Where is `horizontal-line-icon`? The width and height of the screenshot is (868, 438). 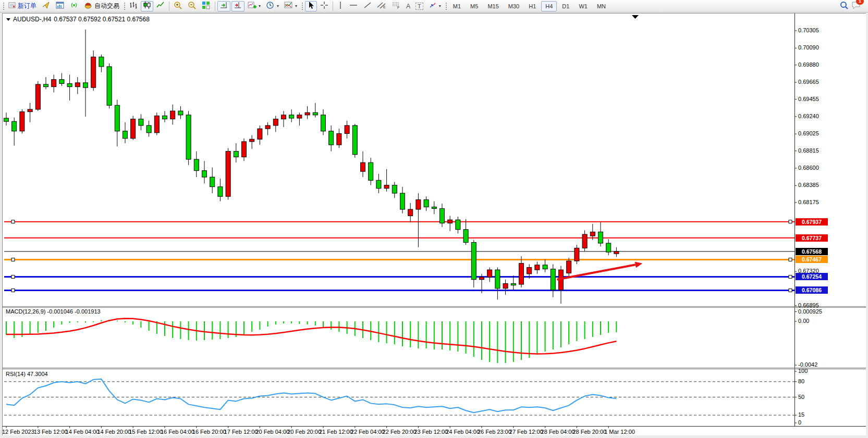 horizontal-line-icon is located at coordinates (353, 6).